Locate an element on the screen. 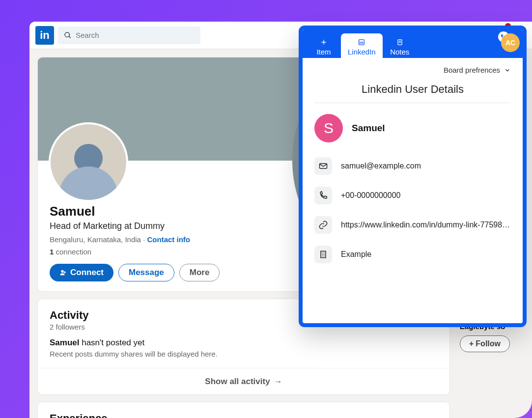  phone-value: +00-0000000000 is located at coordinates (370, 195).